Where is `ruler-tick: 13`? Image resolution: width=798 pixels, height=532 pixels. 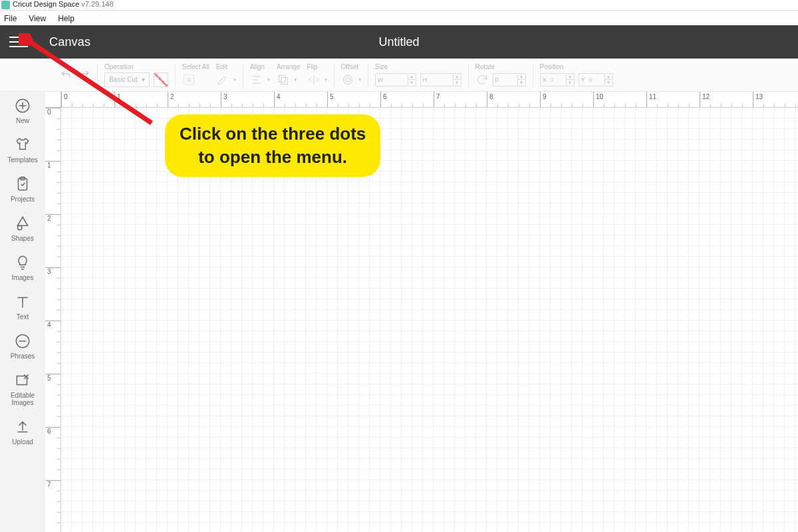
ruler-tick: 13 is located at coordinates (758, 100).